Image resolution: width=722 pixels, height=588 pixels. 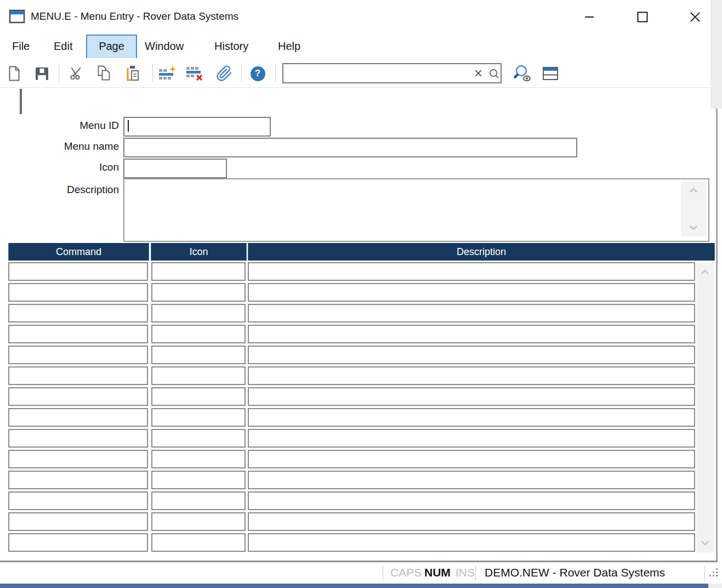 I want to click on window-title: MENU.E - Menu Entry - Rover Data Systems, so click(x=135, y=16).